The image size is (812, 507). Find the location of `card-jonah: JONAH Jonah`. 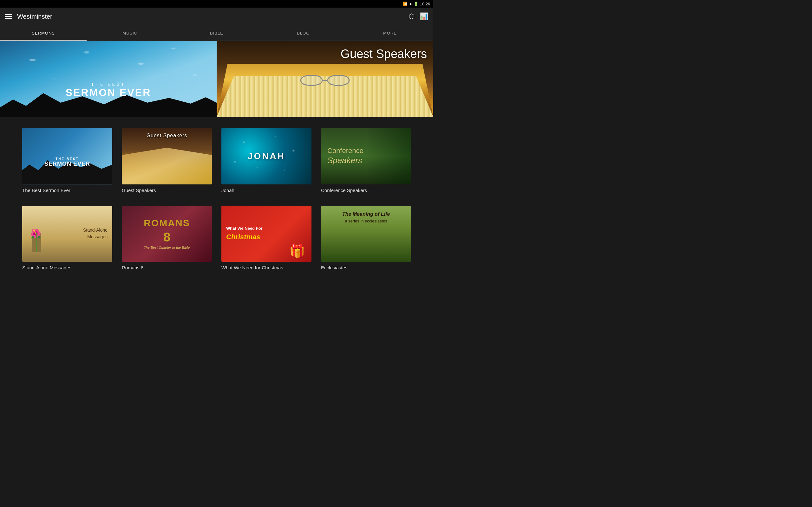

card-jonah: JONAH Jonah is located at coordinates (266, 161).